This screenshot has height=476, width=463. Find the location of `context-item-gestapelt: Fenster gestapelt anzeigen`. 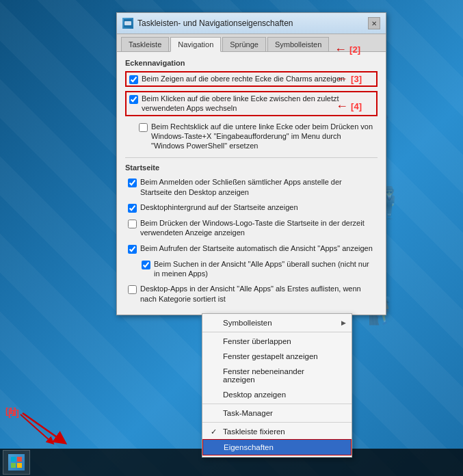

context-item-gestapelt: Fenster gestapelt anzeigen is located at coordinates (277, 356).